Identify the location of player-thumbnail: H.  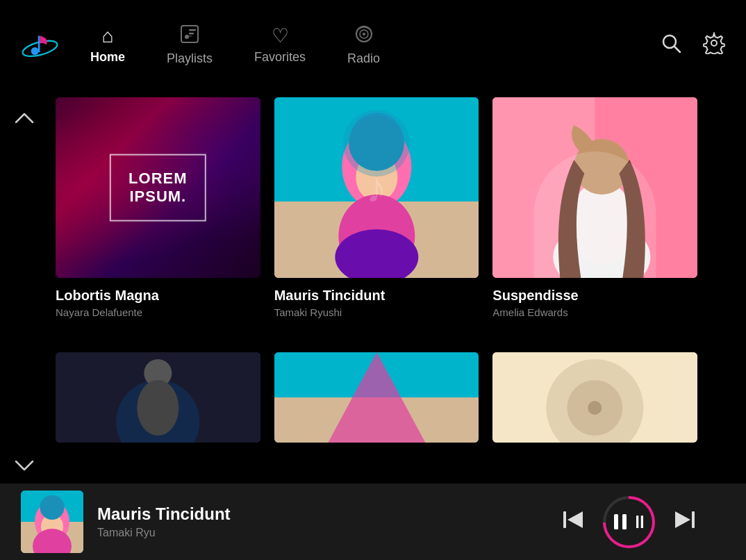
(52, 522).